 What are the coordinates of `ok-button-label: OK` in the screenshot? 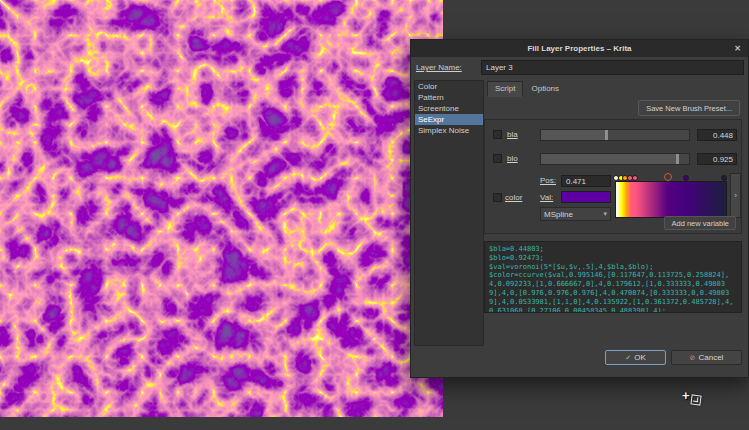 It's located at (640, 358).